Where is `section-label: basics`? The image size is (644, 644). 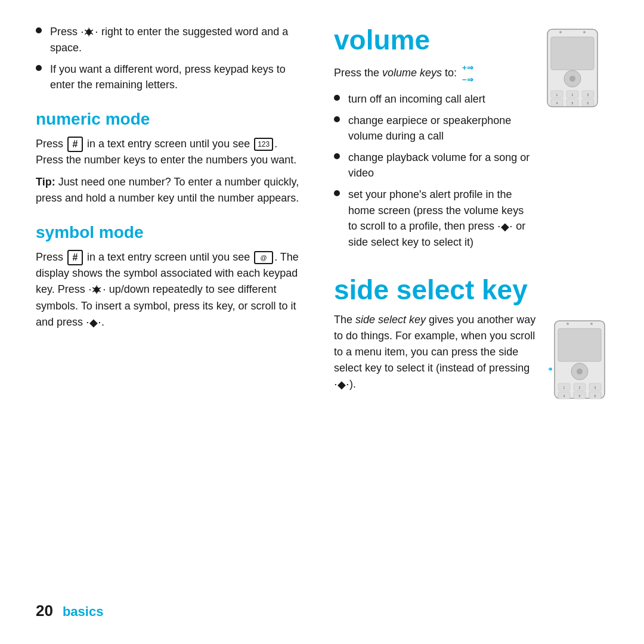
section-label: basics is located at coordinates (83, 612).